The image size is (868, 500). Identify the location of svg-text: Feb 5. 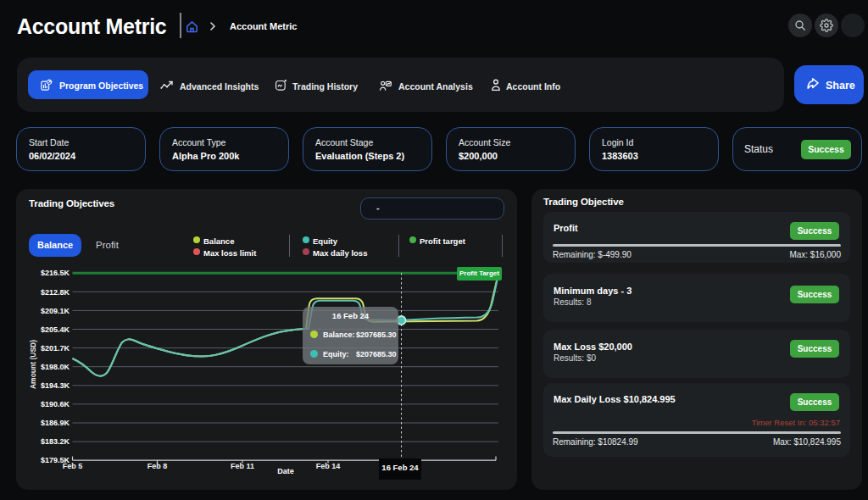
(73, 466).